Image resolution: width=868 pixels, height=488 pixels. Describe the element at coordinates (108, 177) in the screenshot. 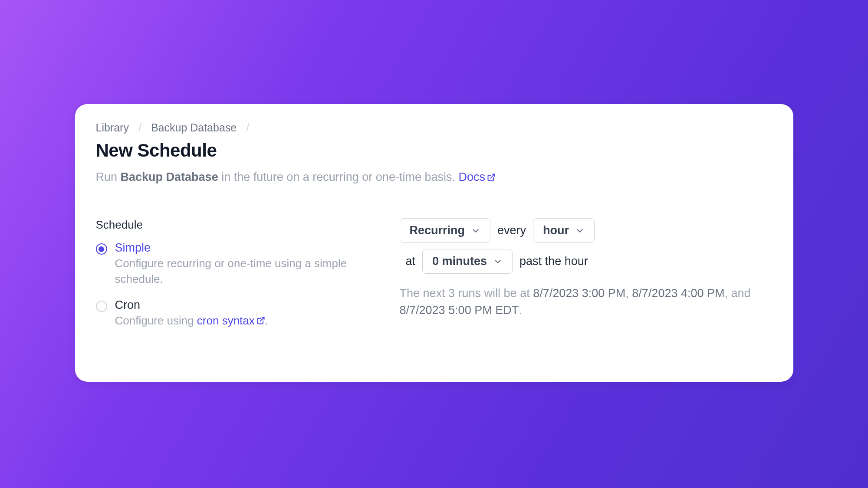

I see `desc-pre: Run` at that location.